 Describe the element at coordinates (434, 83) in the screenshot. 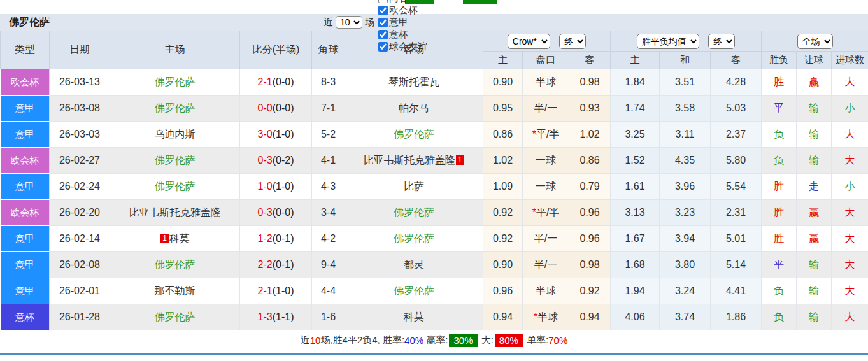

I see `match-row: 欧会杯26-03-13佛罗伦萨2-1(0-0)8-3琴斯托霍瓦0.90半球0.9…` at that location.